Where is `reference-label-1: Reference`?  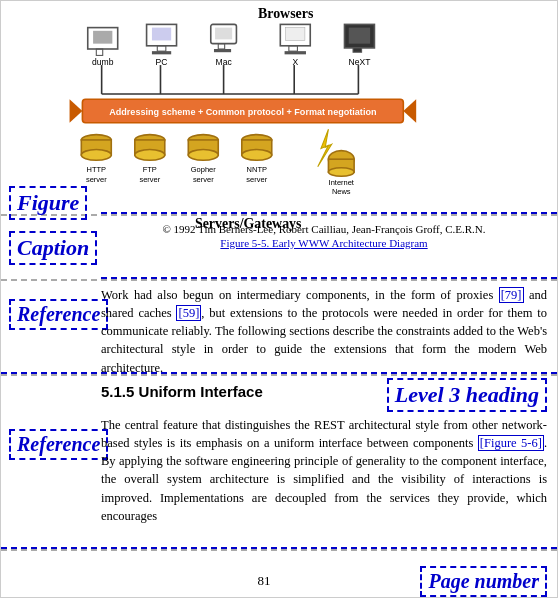 reference-label-1: Reference is located at coordinates (58, 314).